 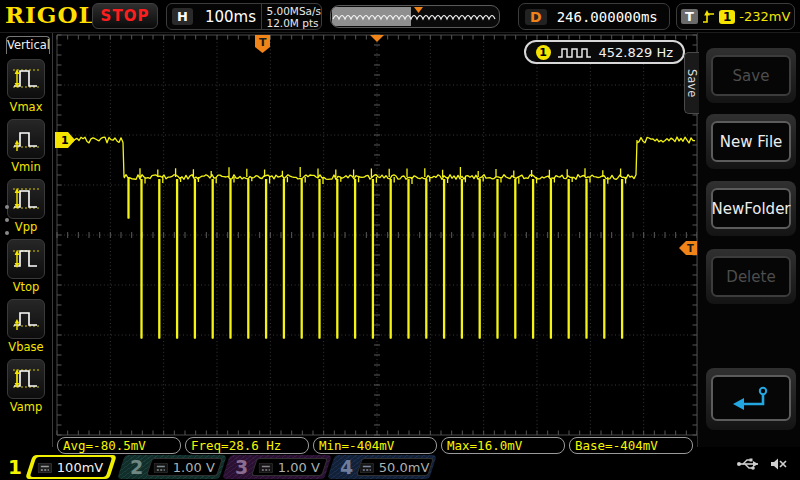 I want to click on trigger-level-marker: T, so click(x=688, y=248).